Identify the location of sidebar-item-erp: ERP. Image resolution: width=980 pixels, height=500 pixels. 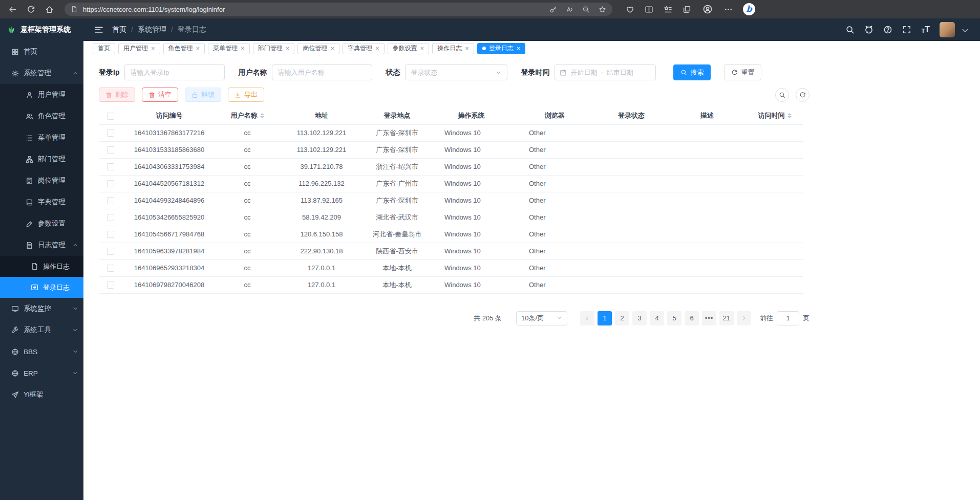
(42, 373).